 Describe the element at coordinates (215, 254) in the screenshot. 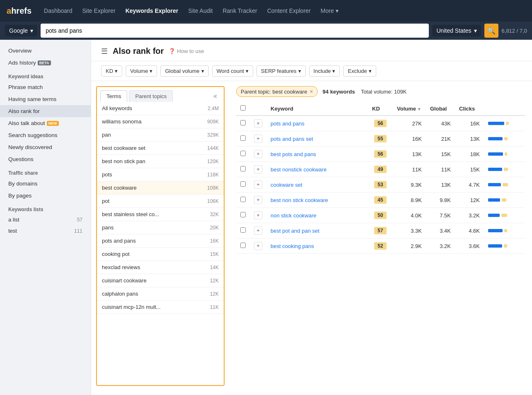

I see `keyword-count: 15K` at that location.